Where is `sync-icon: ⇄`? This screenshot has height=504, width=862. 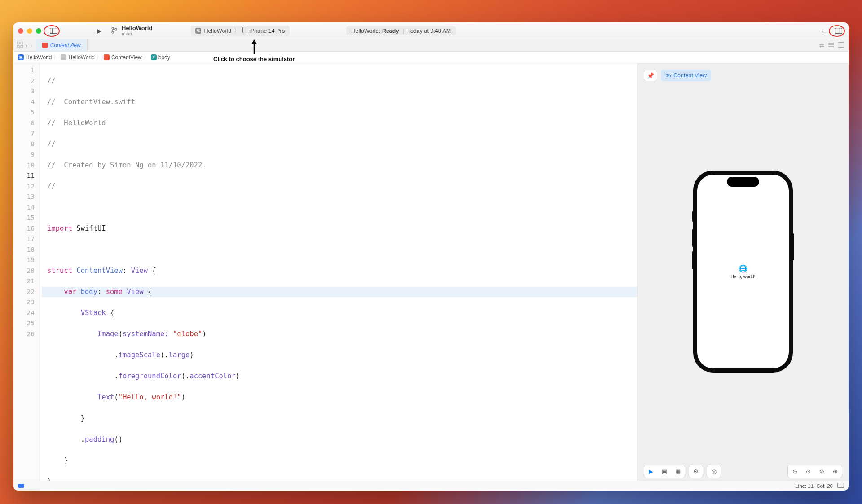 sync-icon: ⇄ is located at coordinates (822, 46).